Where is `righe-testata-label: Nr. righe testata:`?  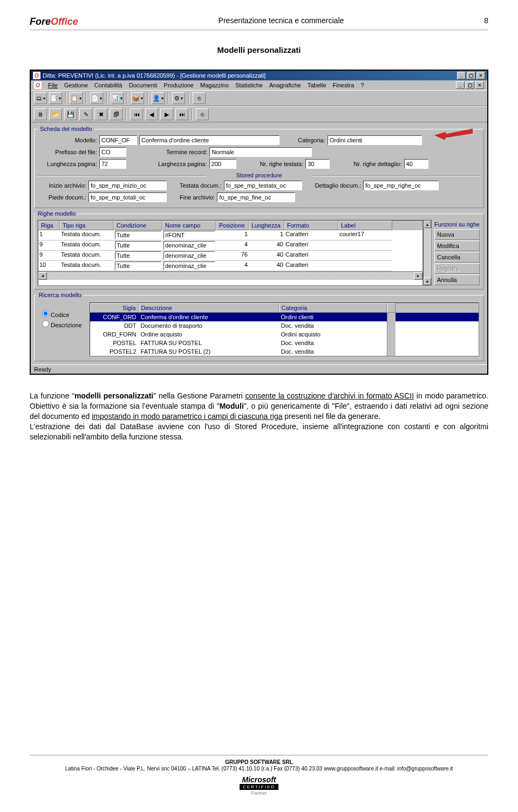
righe-testata-label: Nr. righe testata: is located at coordinates (282, 164).